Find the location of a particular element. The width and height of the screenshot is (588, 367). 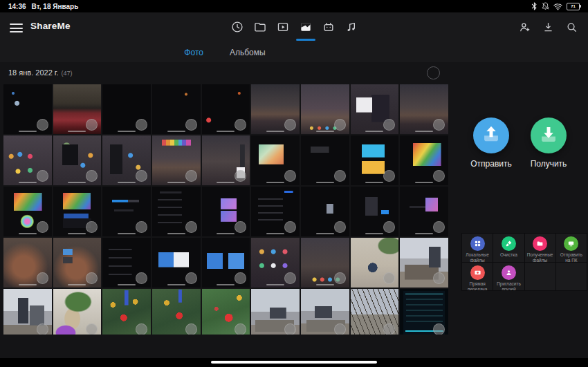

tab-photo: Фото is located at coordinates (194, 53).